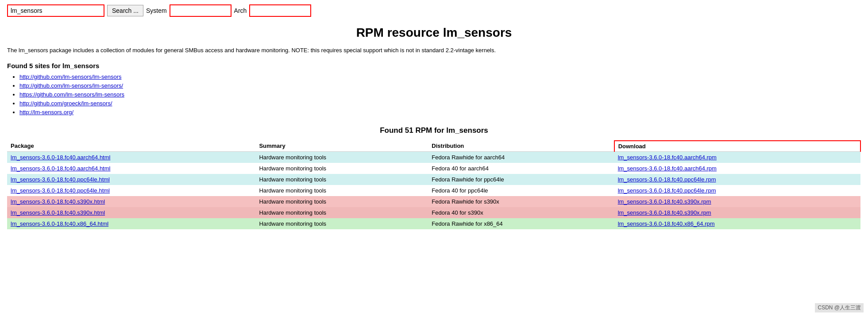 The height and width of the screenshot is (316, 868). I want to click on cell-distribution: Fedora Rawhide for ppc64le, so click(521, 180).